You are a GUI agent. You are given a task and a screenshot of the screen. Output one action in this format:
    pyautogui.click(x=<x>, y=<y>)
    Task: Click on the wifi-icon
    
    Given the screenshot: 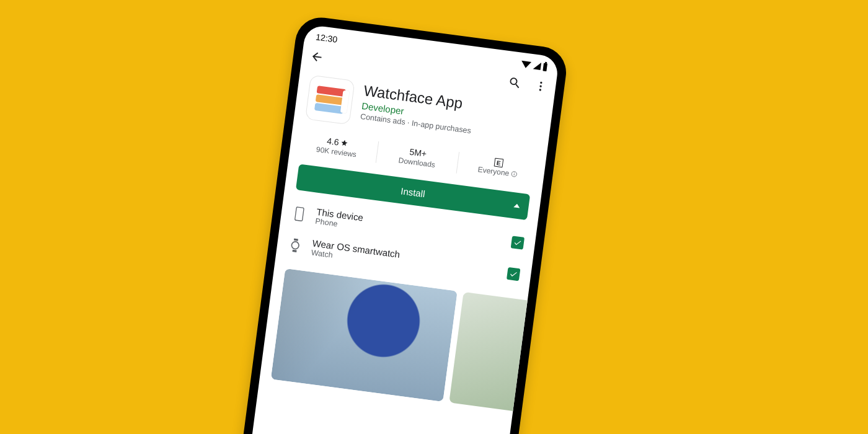 What is the action you would take?
    pyautogui.click(x=526, y=64)
    